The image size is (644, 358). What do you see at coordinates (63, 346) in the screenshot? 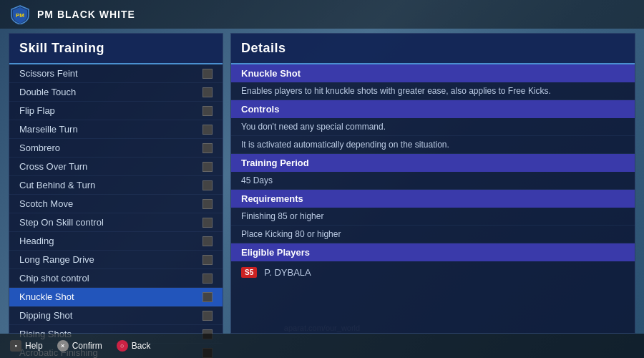
I see `confirm-icon: ×` at bounding box center [63, 346].